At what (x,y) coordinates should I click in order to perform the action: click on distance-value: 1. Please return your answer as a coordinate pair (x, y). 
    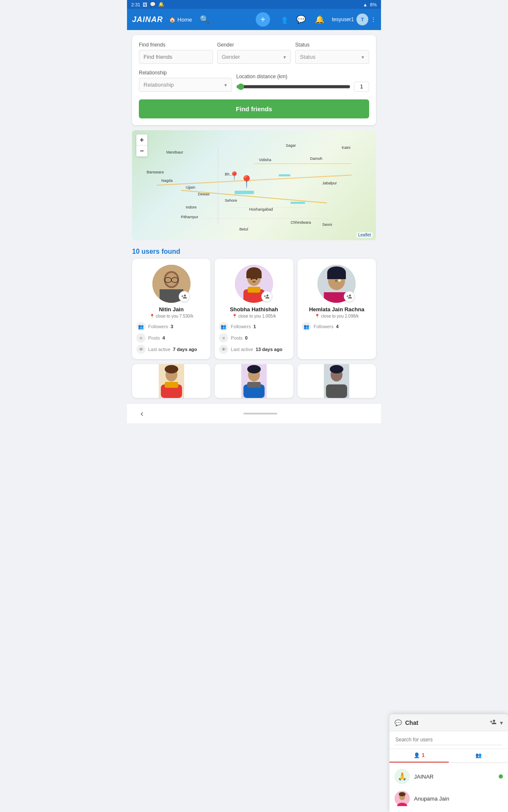
    Looking at the image, I should click on (362, 87).